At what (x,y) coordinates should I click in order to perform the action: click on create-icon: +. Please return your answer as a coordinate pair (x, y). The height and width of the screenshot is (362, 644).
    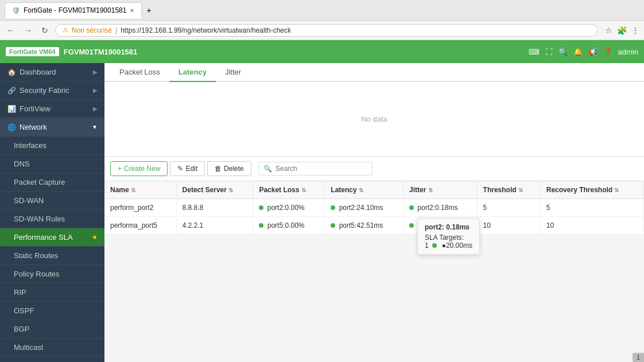
    Looking at the image, I should click on (119, 169).